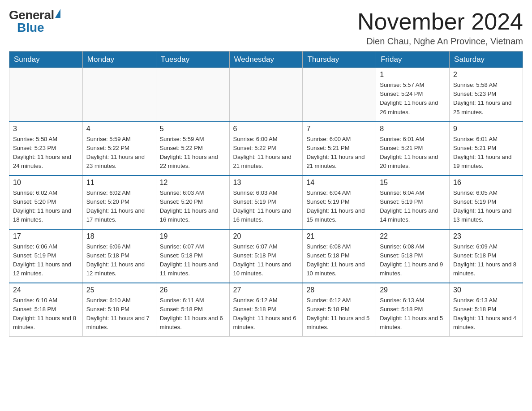 This screenshot has width=532, height=411. What do you see at coordinates (46, 183) in the screenshot?
I see `day-number: 10` at bounding box center [46, 183].